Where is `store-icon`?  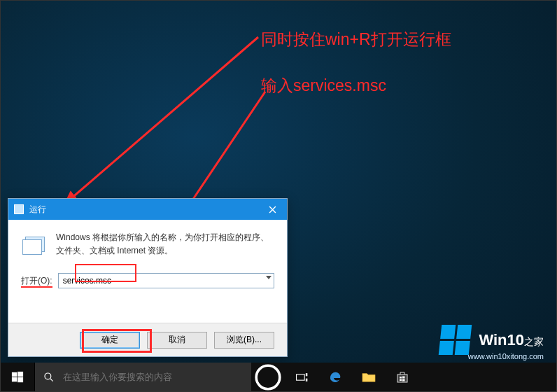
store-icon is located at coordinates (402, 377).